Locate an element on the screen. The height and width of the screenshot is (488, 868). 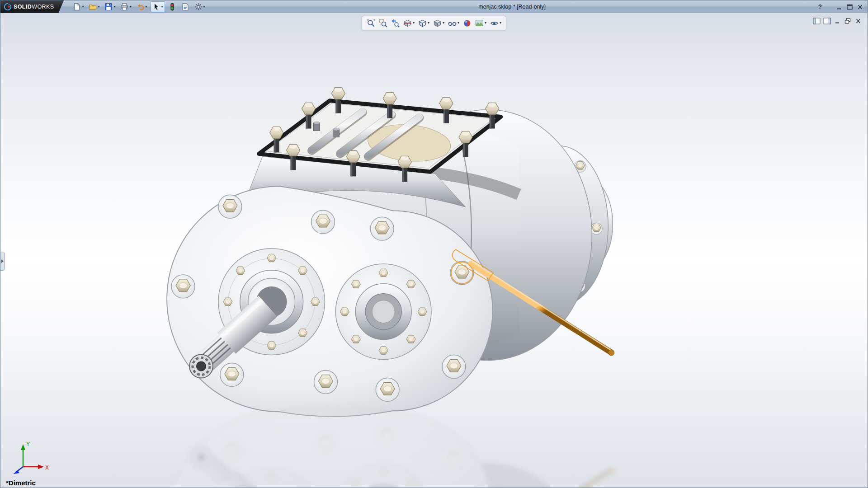
view-orientation-button: ▾ is located at coordinates (424, 23).